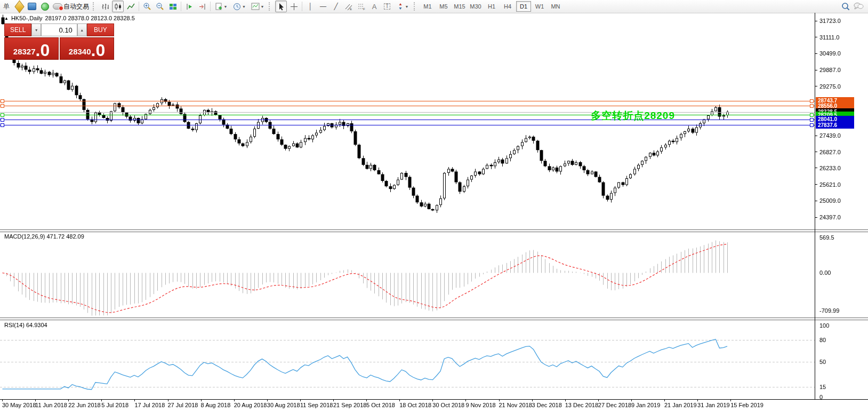 This screenshot has width=868, height=412. I want to click on price-line-label: 27837.6, so click(835, 125).